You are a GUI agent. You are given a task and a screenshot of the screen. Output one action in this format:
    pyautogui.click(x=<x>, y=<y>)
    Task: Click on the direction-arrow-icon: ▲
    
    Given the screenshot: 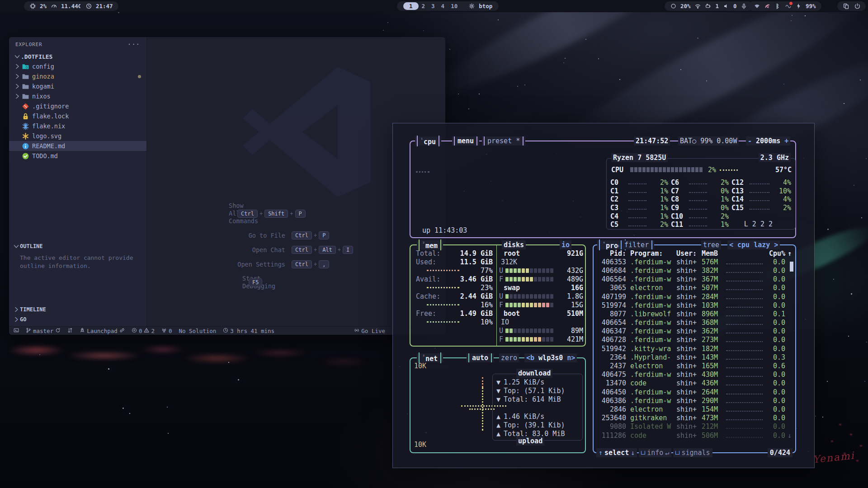 What is the action you would take?
    pyautogui.click(x=500, y=434)
    